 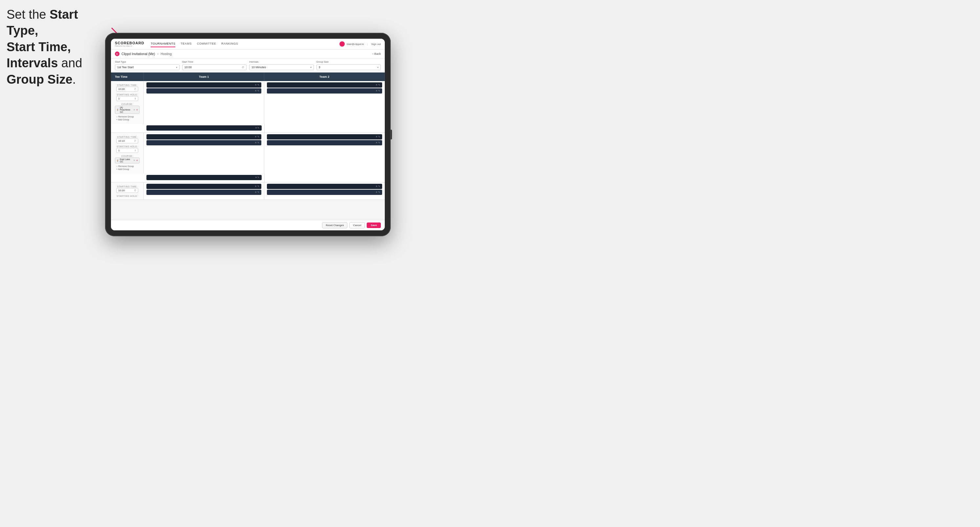 I want to click on g2-starting-time-input: 10:10 ⏱, so click(x=127, y=141).